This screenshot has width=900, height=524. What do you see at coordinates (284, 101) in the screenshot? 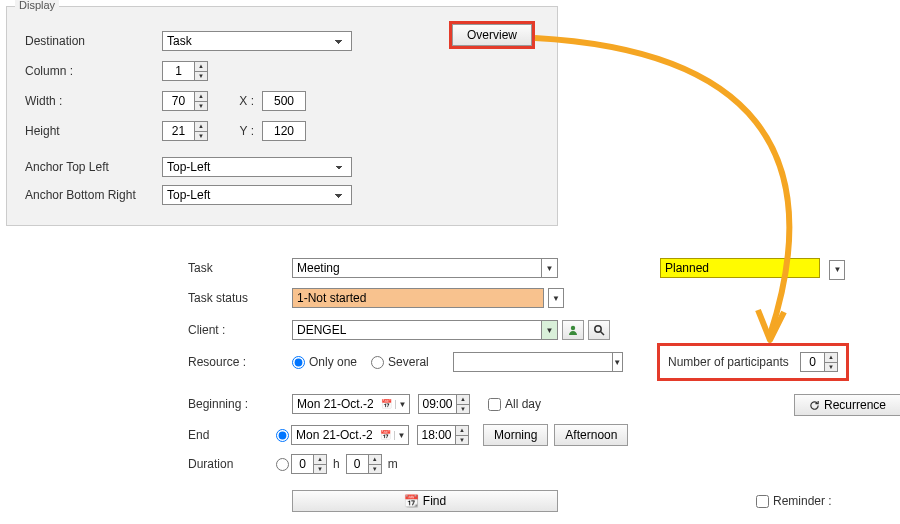
I see `x-input` at bounding box center [284, 101].